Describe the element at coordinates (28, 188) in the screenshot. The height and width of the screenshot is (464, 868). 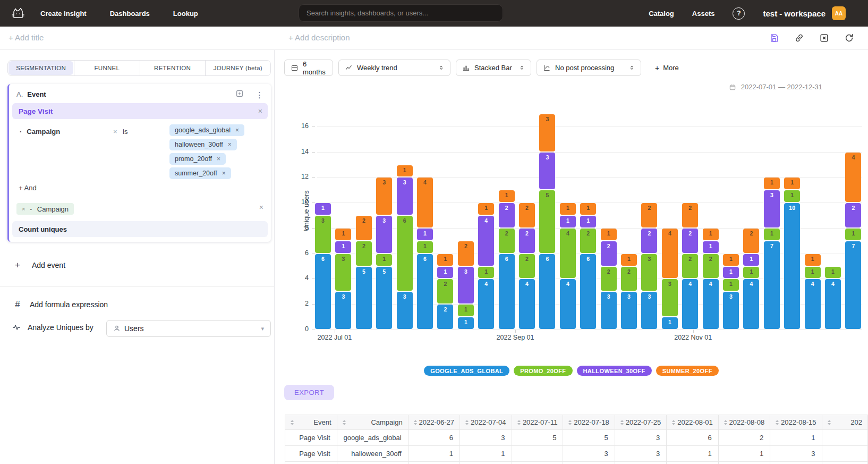
I see `add-and-condition: + And` at that location.